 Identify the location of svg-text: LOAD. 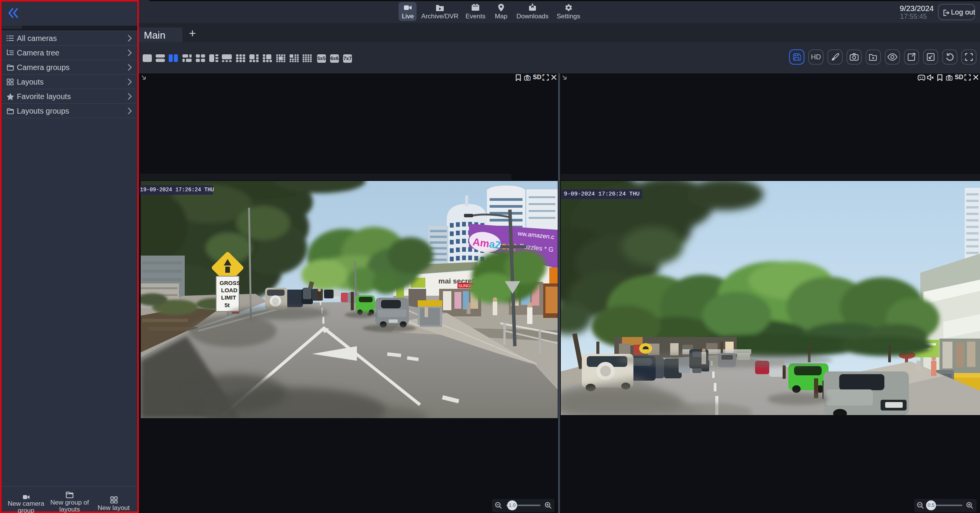
(230, 290).